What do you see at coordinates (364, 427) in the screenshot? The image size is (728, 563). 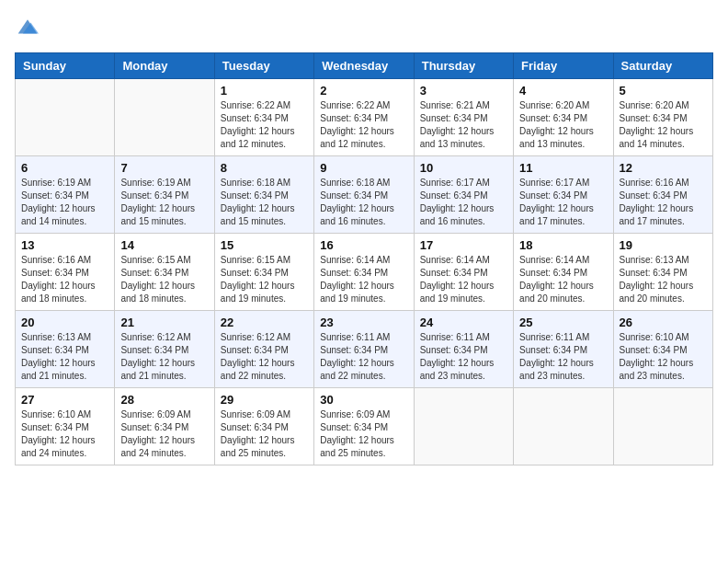 I see `calendar-week-row: 27Sunrise: 6:10 AMSunset: 6:34 PMDayligh…` at bounding box center [364, 427].